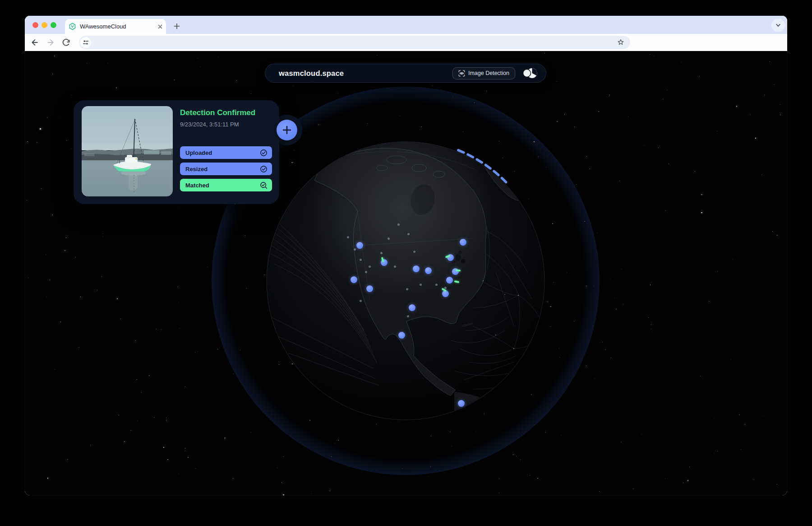 The width and height of the screenshot is (812, 526). I want to click on tab-strip: WAwesomeCloud, so click(406, 25).